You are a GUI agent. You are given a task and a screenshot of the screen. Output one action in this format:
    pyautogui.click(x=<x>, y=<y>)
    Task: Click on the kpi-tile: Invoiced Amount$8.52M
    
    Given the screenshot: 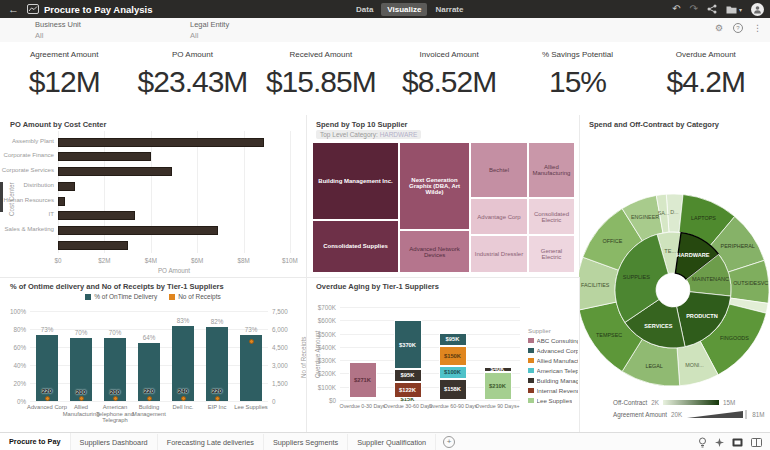 What is the action you would take?
    pyautogui.click(x=449, y=78)
    